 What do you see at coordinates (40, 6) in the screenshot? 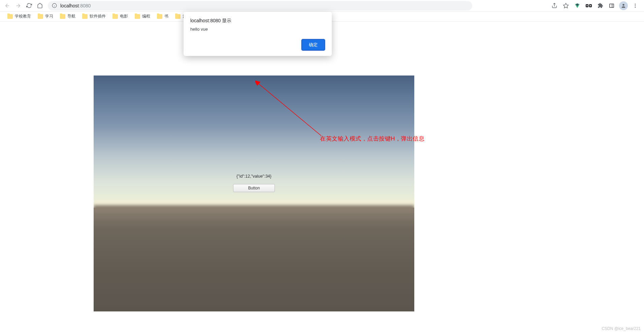
I see `home-button` at bounding box center [40, 6].